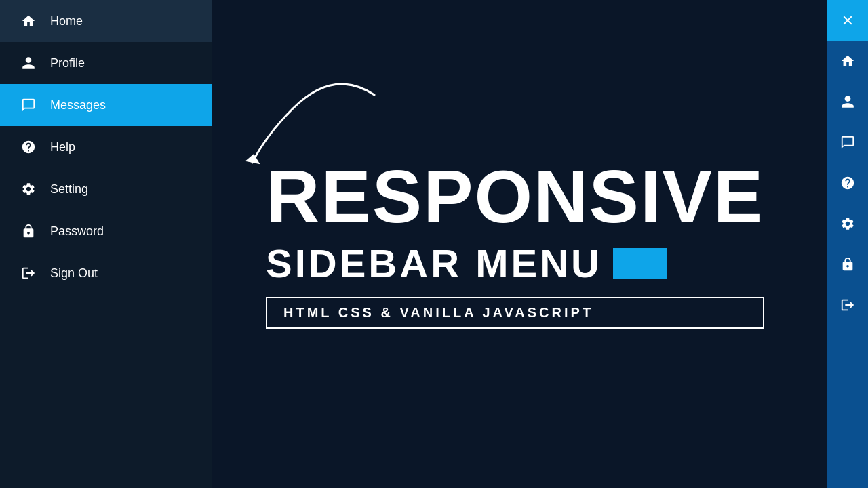 The height and width of the screenshot is (488, 868). What do you see at coordinates (848, 183) in the screenshot?
I see `mini-sidebar-help` at bounding box center [848, 183].